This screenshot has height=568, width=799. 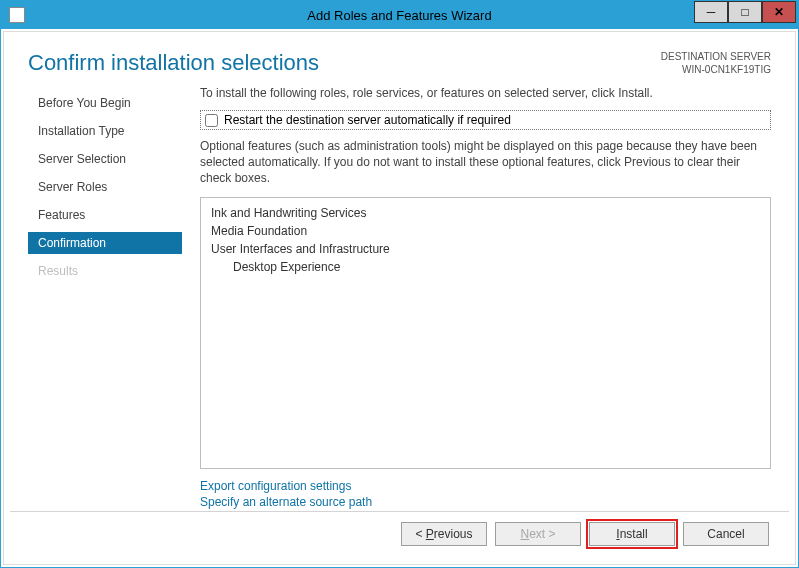 What do you see at coordinates (486, 93) in the screenshot?
I see `install-instruction: To install the following roles, role ser…` at bounding box center [486, 93].